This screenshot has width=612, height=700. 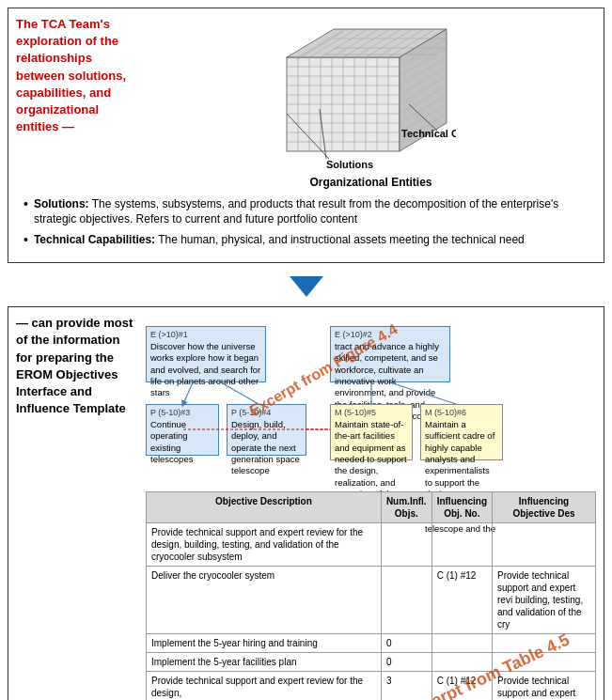 I want to click on bullet-label-1: Solutions:, so click(x=62, y=204).